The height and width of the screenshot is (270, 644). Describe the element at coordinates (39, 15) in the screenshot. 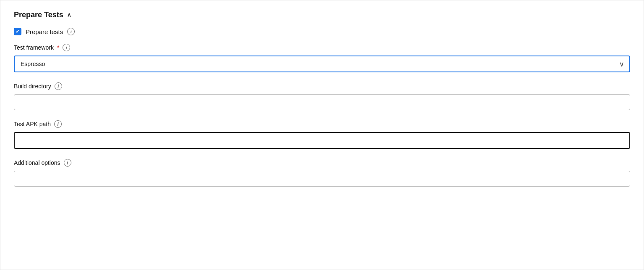

I see `section-title: Prepare Tests` at that location.